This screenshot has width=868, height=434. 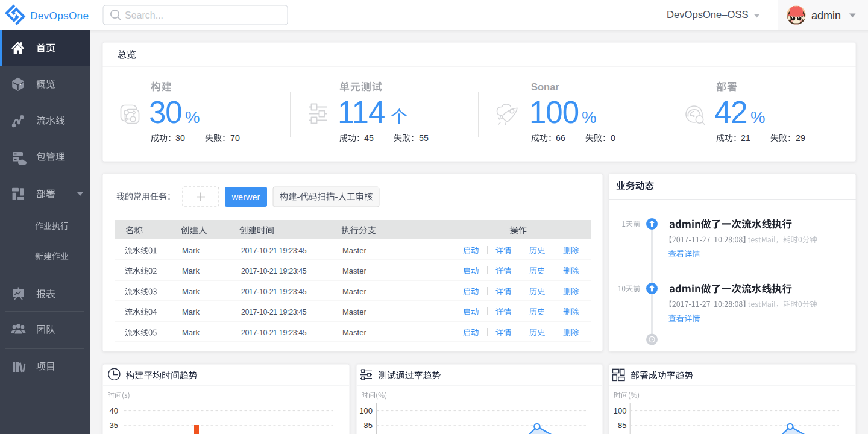 I want to click on svg-text: DevOpsOne–OSS, so click(x=708, y=14).